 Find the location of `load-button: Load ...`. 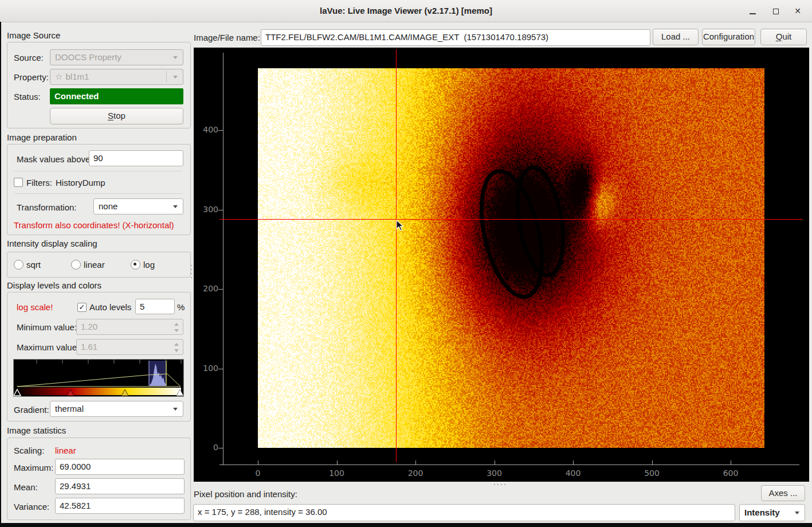

load-button: Load ... is located at coordinates (676, 37).